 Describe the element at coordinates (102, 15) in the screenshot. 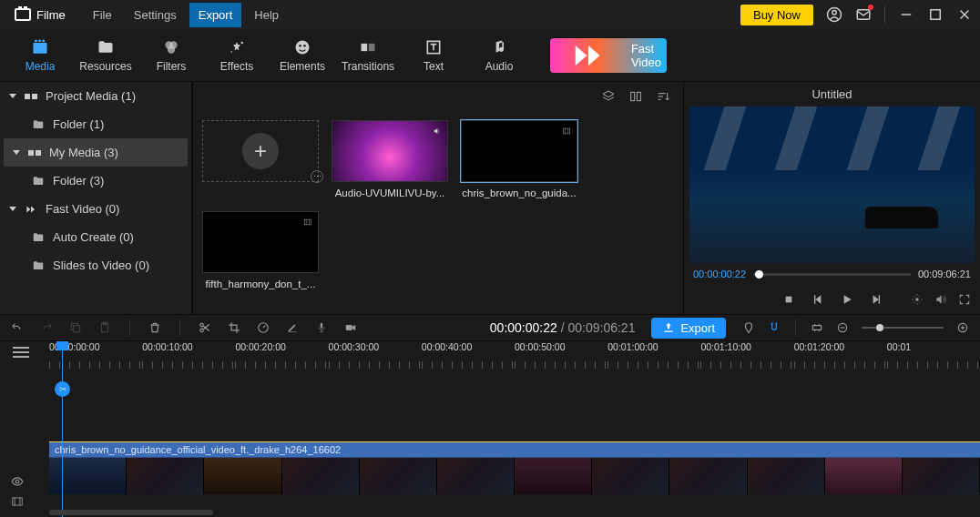

I see `menu-file: File` at that location.